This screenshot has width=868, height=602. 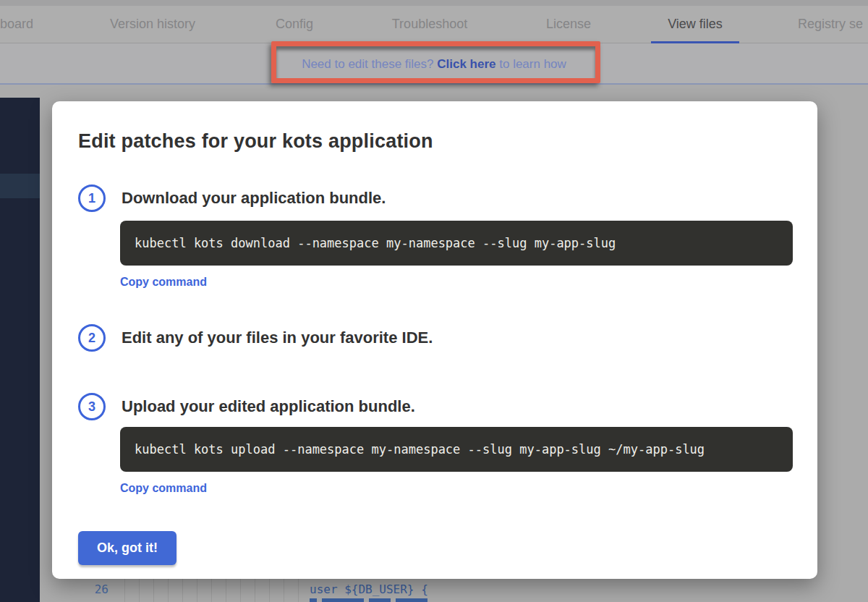 I want to click on banner-text-suffix: to learn how, so click(x=531, y=64).